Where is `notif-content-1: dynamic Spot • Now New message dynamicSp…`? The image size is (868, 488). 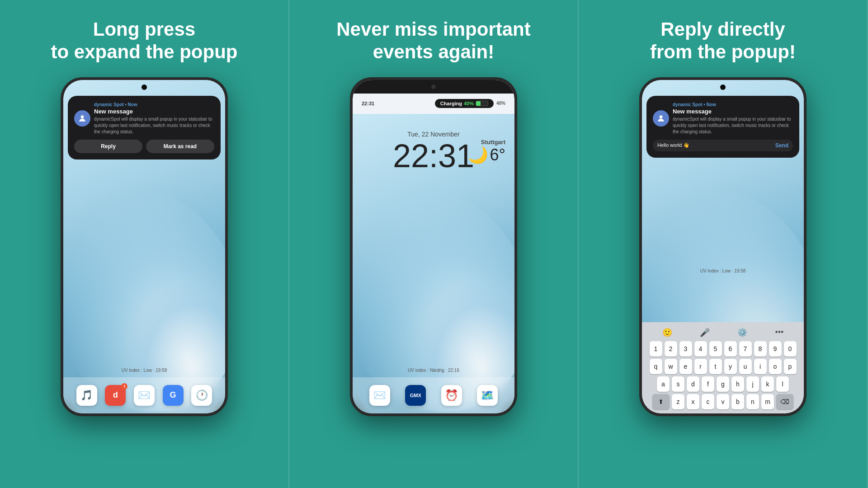 notif-content-1: dynamic Spot • Now New message dynamicSp… is located at coordinates (154, 118).